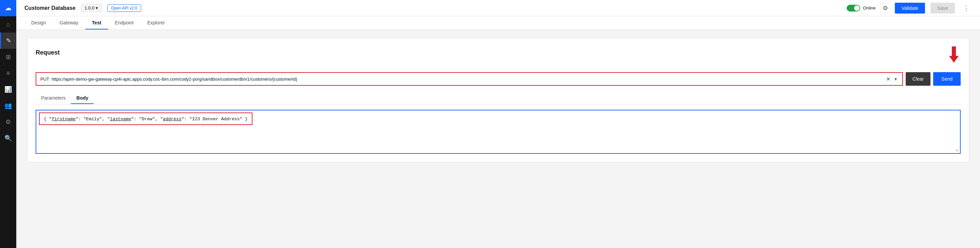  What do you see at coordinates (8, 106) in the screenshot?
I see `users-icon: 👥` at bounding box center [8, 106].